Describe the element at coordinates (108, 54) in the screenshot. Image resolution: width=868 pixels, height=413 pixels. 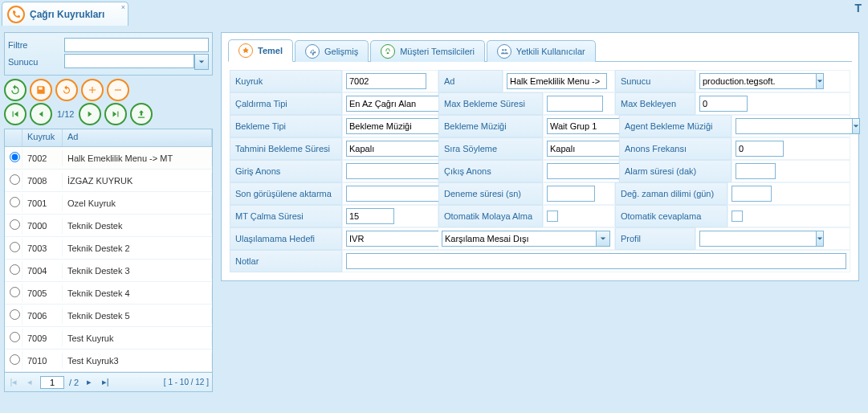
I see `filter-box: Filtre Sunucu` at that location.